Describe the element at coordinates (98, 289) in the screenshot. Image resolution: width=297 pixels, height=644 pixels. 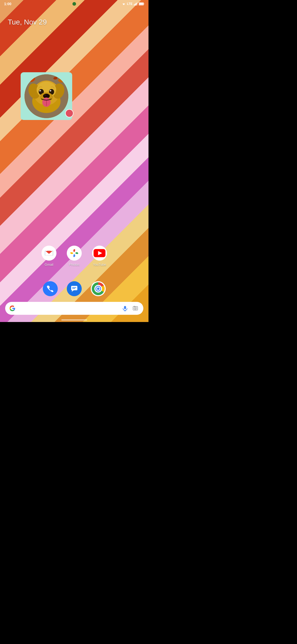
I see `chrome-icon` at that location.